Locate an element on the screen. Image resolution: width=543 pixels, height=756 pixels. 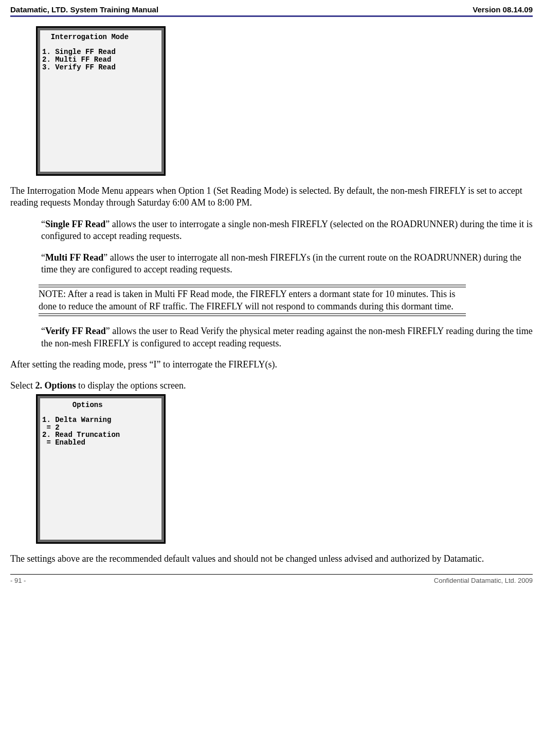
verify-ff-read-rest: ” allows the user to Read Verify the phy… is located at coordinates (287, 337).